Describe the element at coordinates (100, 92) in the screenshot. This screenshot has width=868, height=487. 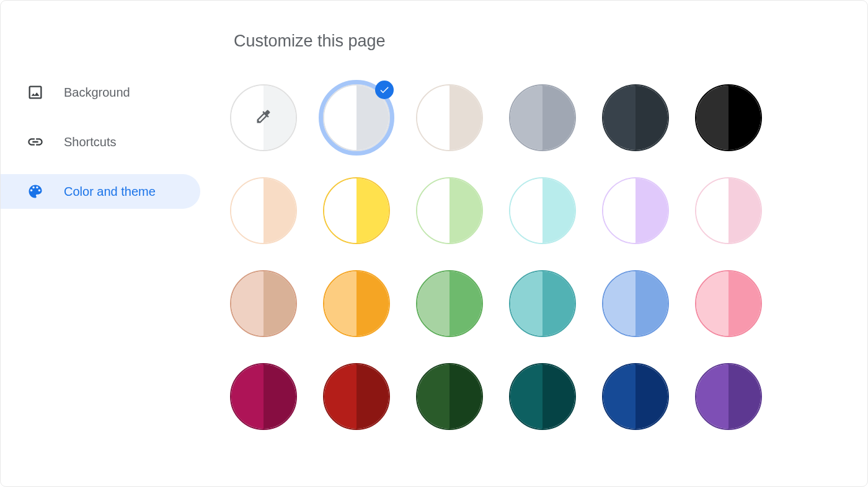
I see `sidebar-item-background: Background` at that location.